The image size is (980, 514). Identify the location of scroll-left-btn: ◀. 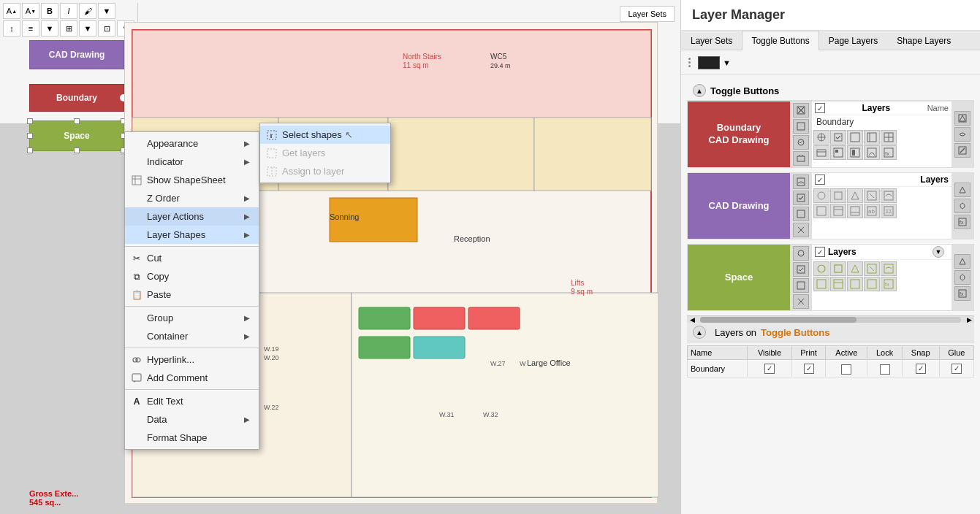
(692, 320).